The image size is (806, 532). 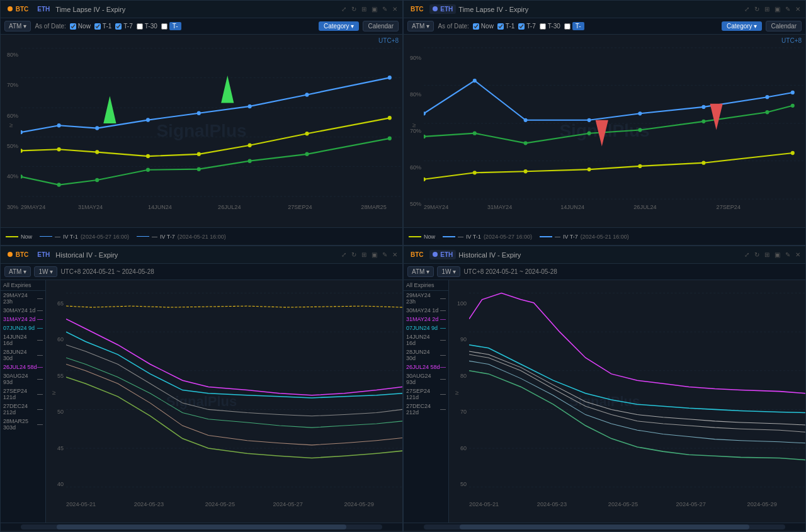 I want to click on calendar-button-tr: Calendar, so click(x=783, y=26).